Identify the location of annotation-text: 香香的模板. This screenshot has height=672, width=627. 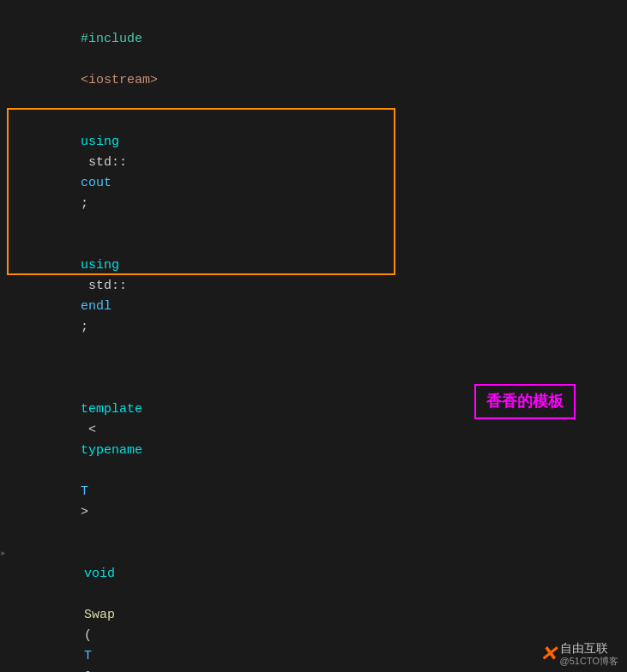
(525, 401).